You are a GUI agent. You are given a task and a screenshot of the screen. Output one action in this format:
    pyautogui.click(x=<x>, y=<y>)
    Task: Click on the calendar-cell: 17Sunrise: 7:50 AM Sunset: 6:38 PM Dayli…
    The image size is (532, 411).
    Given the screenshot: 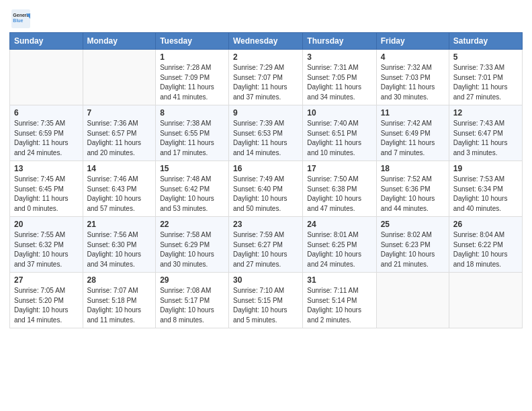 What is the action you would take?
    pyautogui.click(x=340, y=189)
    